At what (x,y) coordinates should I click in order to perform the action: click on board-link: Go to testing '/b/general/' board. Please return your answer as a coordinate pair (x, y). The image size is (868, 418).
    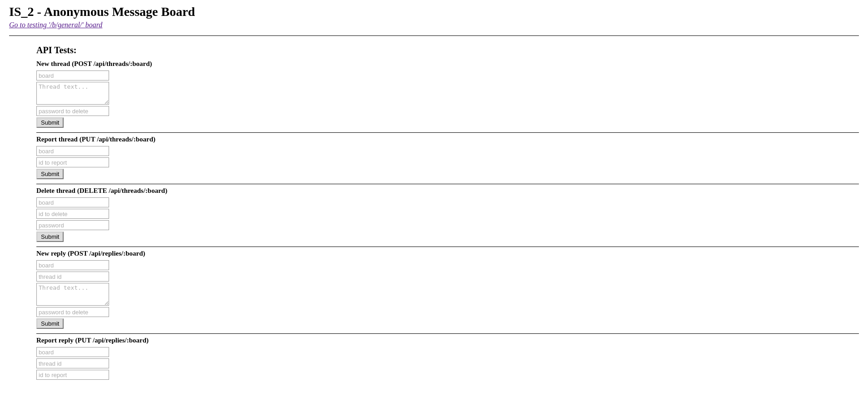
    Looking at the image, I should click on (55, 25).